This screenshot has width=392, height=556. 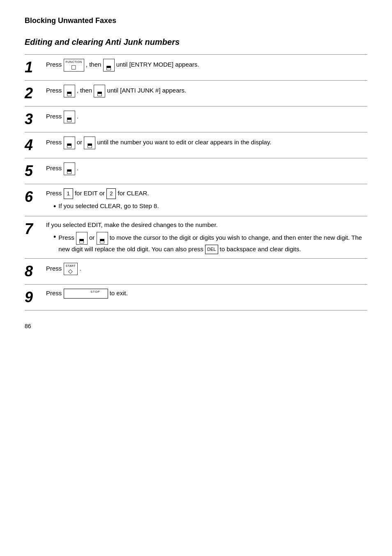 I want to click on set-icon-5: ⬒, so click(x=69, y=171).